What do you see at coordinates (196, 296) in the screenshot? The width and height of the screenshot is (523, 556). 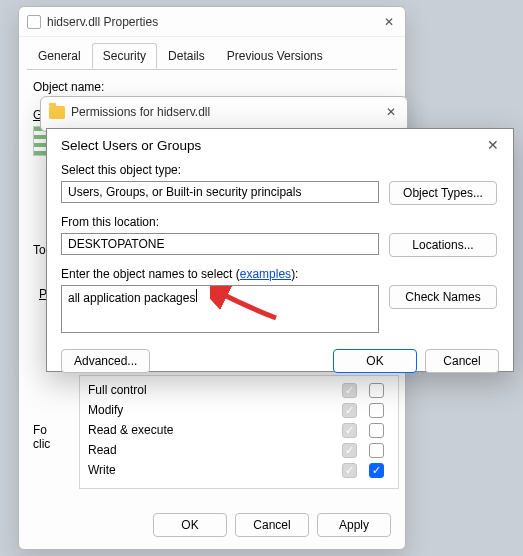 I see `text-caret` at bounding box center [196, 296].